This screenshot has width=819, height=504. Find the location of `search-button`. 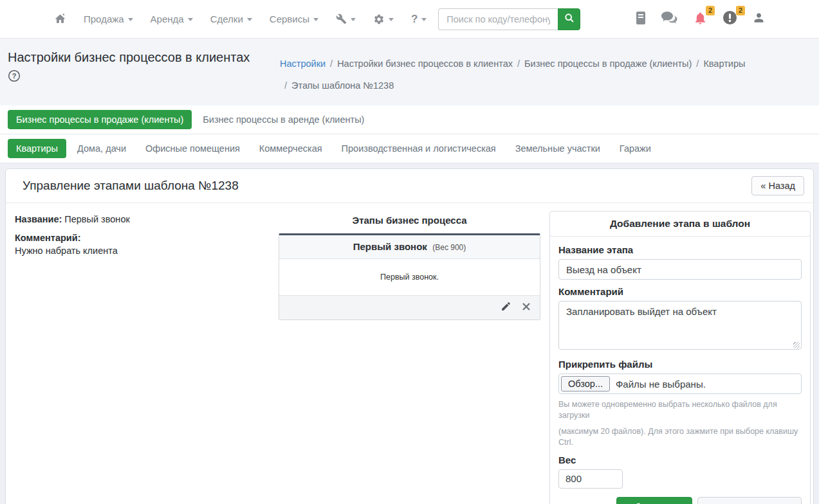

search-button is located at coordinates (569, 19).